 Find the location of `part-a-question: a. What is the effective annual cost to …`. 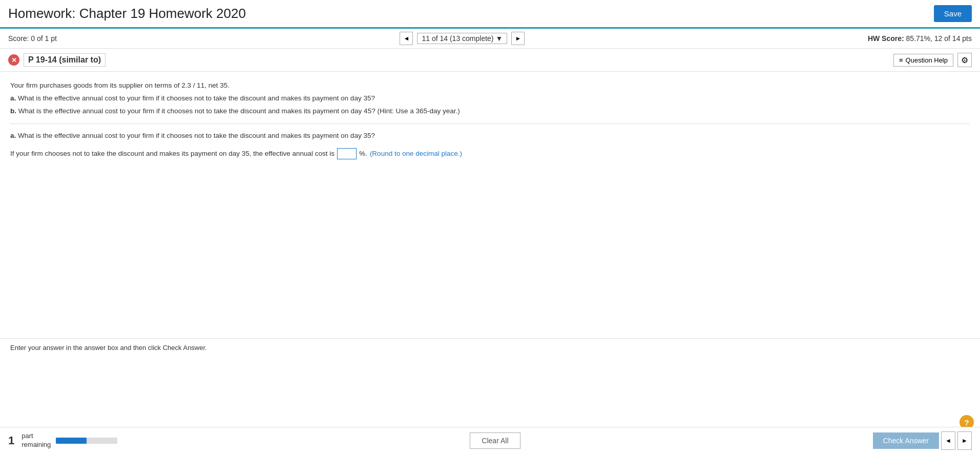

part-a-question: a. What is the effective annual cost to … is located at coordinates (490, 136).